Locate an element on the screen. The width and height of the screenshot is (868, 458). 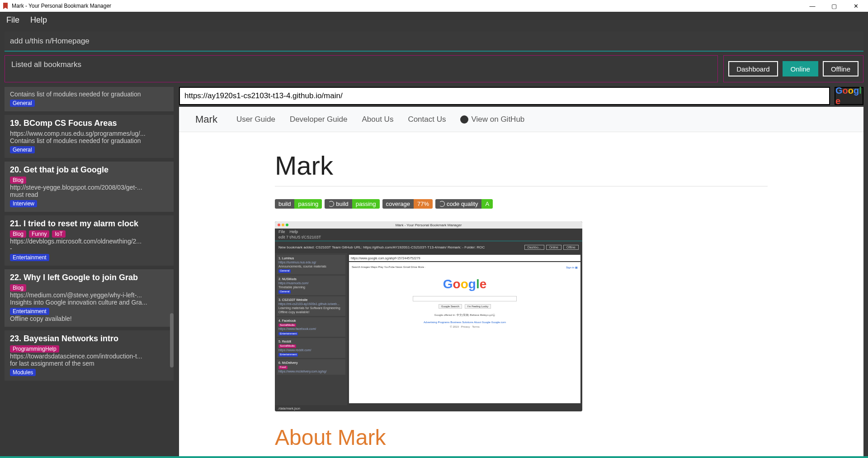
bookmark-item: 22. Why I left Google to join GrabBloght… is located at coordinates (89, 298).